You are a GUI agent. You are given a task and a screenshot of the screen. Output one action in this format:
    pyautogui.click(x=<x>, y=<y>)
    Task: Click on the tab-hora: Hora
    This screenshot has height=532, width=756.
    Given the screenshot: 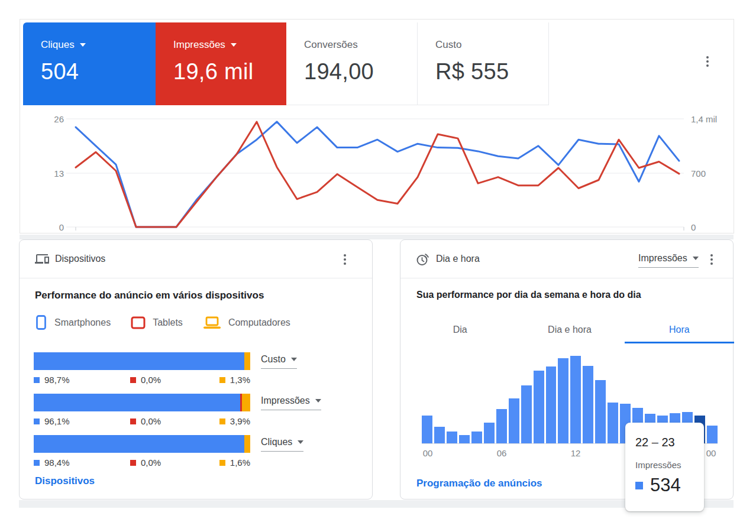 What is the action you would take?
    pyautogui.click(x=679, y=330)
    